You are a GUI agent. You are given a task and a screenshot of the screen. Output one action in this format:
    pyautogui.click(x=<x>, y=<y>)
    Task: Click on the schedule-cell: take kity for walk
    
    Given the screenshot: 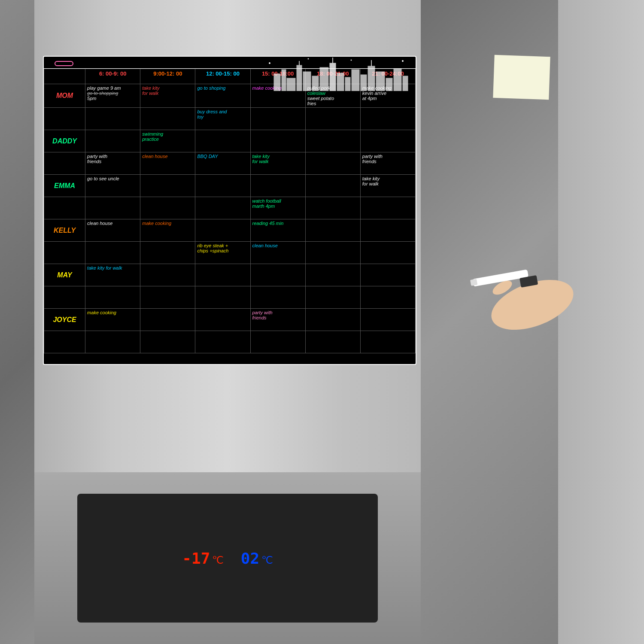 What is the action you would take?
    pyautogui.click(x=113, y=275)
    